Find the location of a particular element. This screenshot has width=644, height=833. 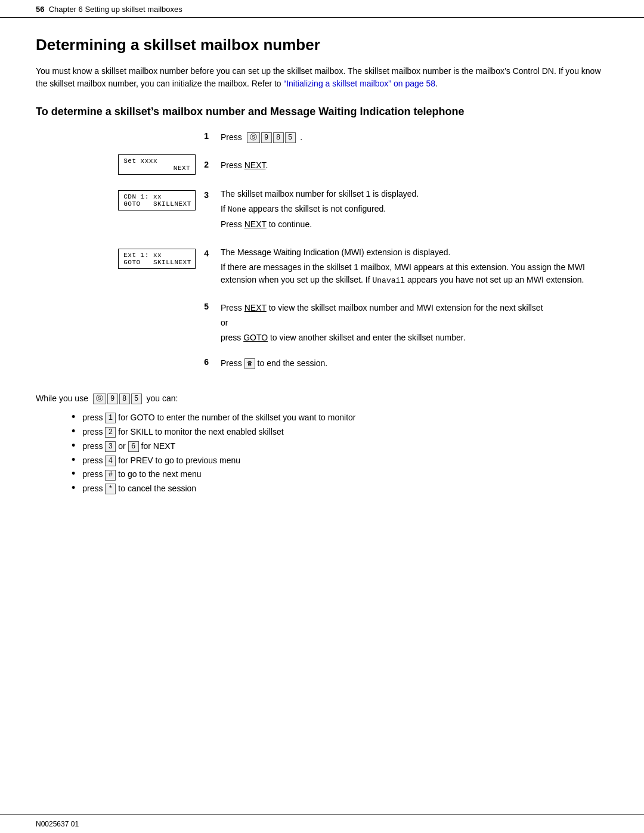

step-3-text2: If None appears the skillset is not conf… is located at coordinates (414, 209).